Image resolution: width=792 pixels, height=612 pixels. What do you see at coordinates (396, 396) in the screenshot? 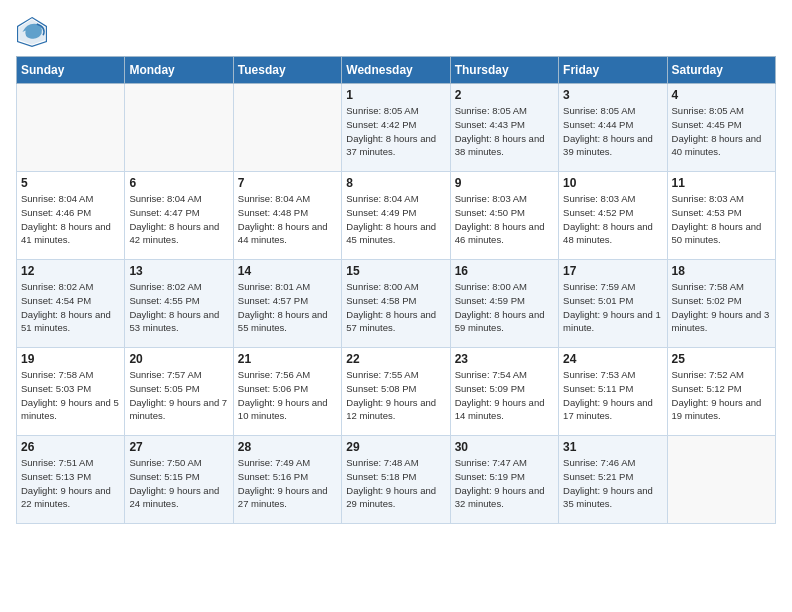
I see `day-info: Sunrise: 7:55 AM Sunset: 5:08 PM Dayligh…` at bounding box center [396, 396].